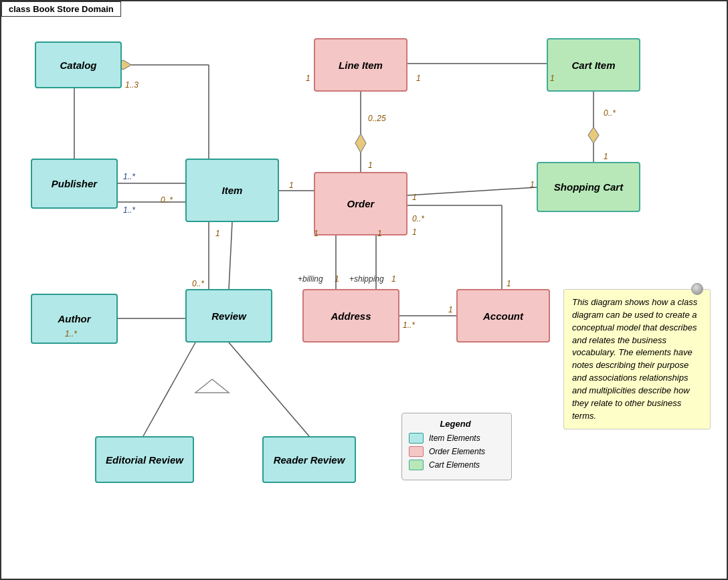 This screenshot has height=580, width=728. What do you see at coordinates (361, 203) in the screenshot?
I see `order-box: Order` at bounding box center [361, 203].